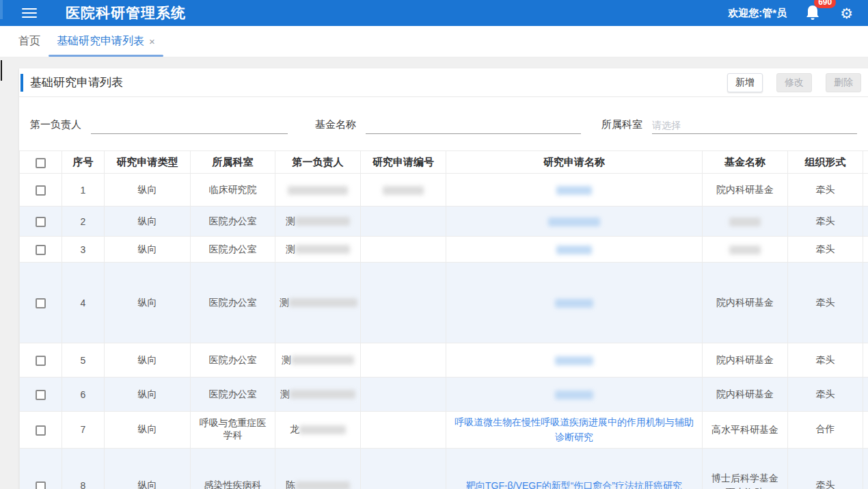 The image size is (868, 489). Describe the element at coordinates (622, 126) in the screenshot. I see `filter-dept-label: 所属科室` at that location.